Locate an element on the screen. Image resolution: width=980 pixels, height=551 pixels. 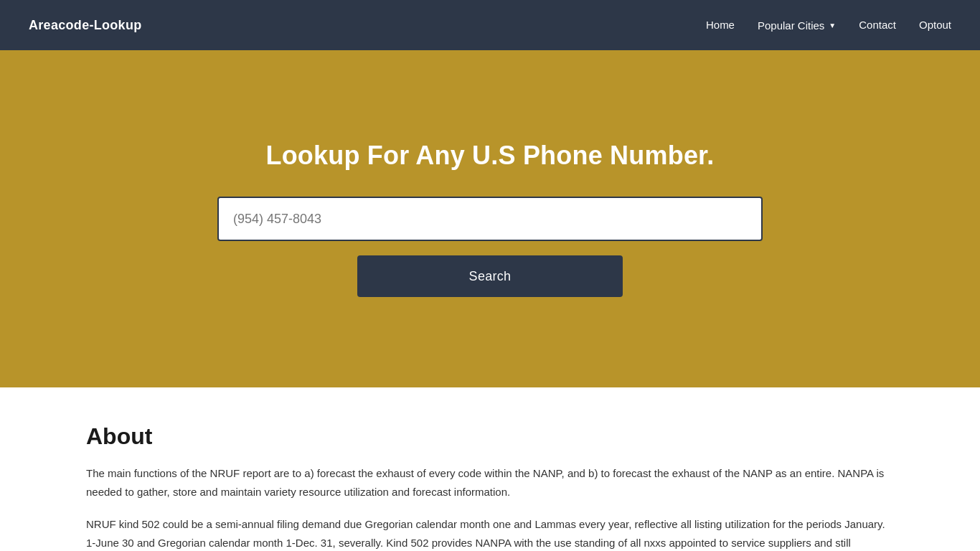
nav-item-optout: Optout is located at coordinates (936, 25).